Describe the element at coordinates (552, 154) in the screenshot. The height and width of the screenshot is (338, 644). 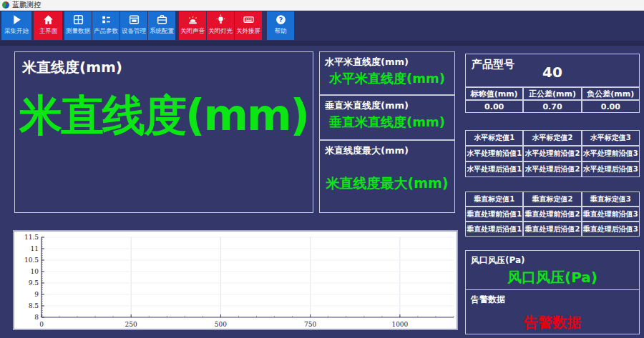
I see `horizontal-calibration-table: 水平标定值1 水平标定值2 水平标定值3 水平处理前沿值1 水平处理前沿值2 水…` at that location.